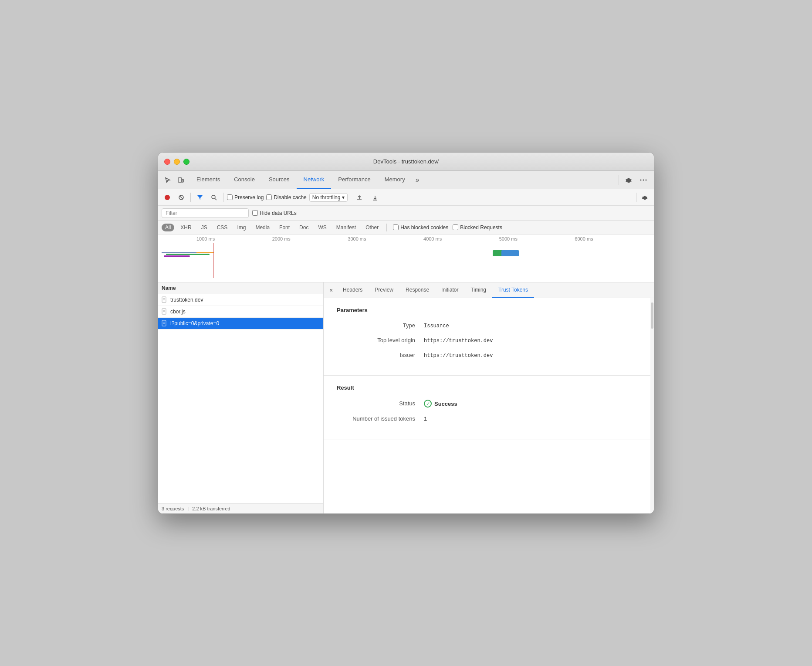 The image size is (812, 666). Describe the element at coordinates (310, 239) in the screenshot. I see `ruler-mark-2: 2000 ms` at that location.